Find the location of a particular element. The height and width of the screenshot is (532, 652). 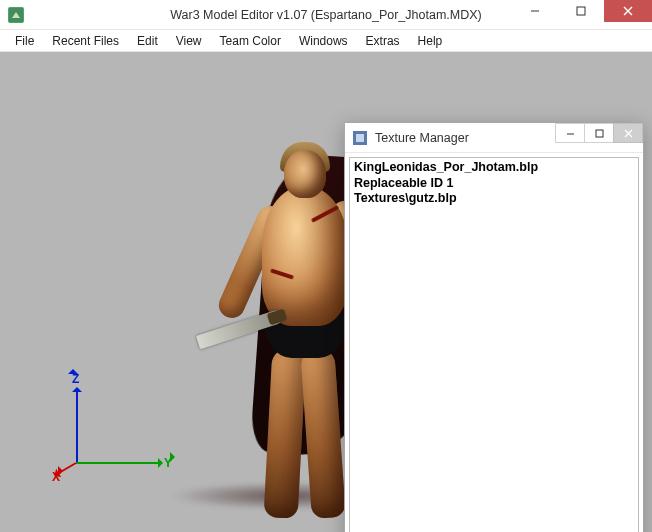

menu-extras: Extras is located at coordinates (383, 41).